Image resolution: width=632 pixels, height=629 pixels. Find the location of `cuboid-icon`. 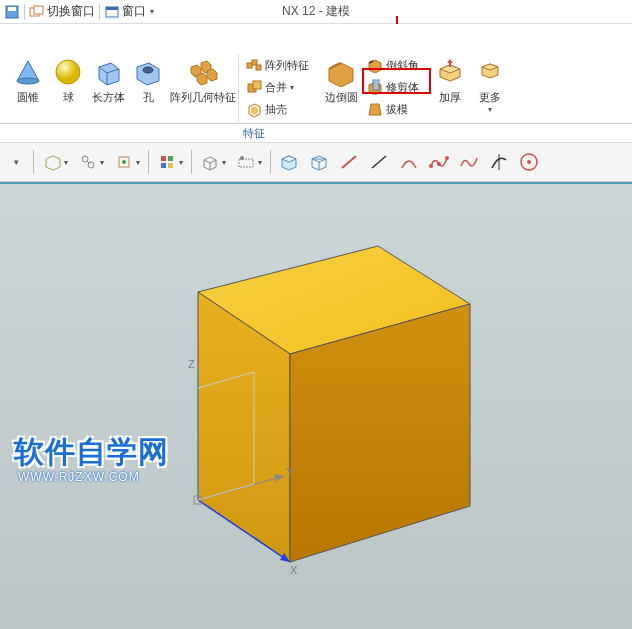

cuboid-icon is located at coordinates (108, 72).